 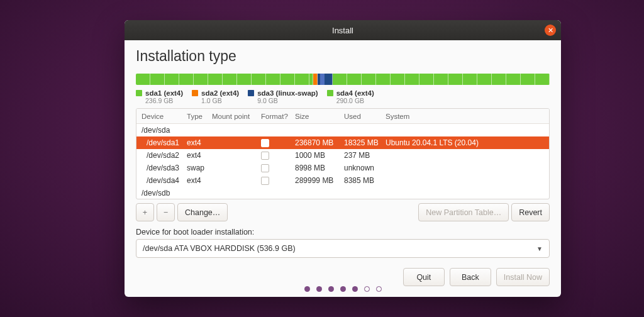 What do you see at coordinates (319, 116) in the screenshot?
I see `col-size: Size` at bounding box center [319, 116].